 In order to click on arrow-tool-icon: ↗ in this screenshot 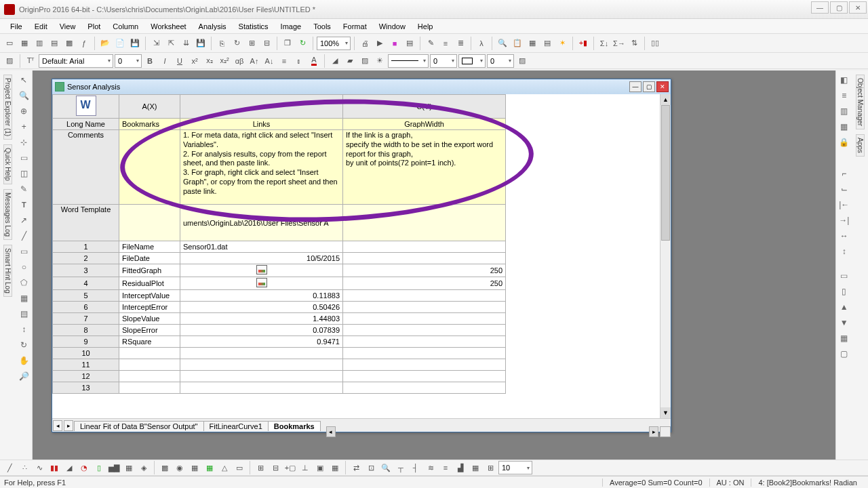, I will do `click(24, 220)`.